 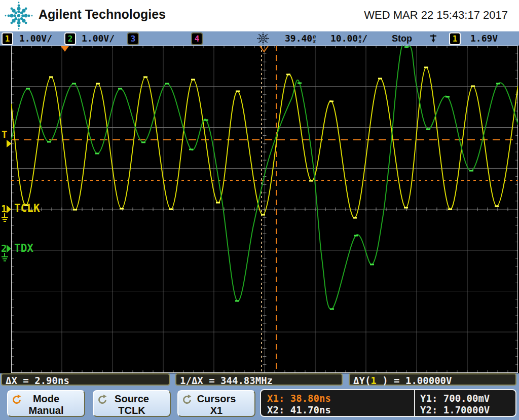 I want to click on softkey-source-value: TCLK, so click(x=132, y=410).